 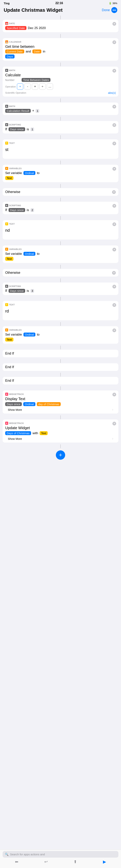 I want to click on sci-value: abs(x), so click(x=112, y=93).